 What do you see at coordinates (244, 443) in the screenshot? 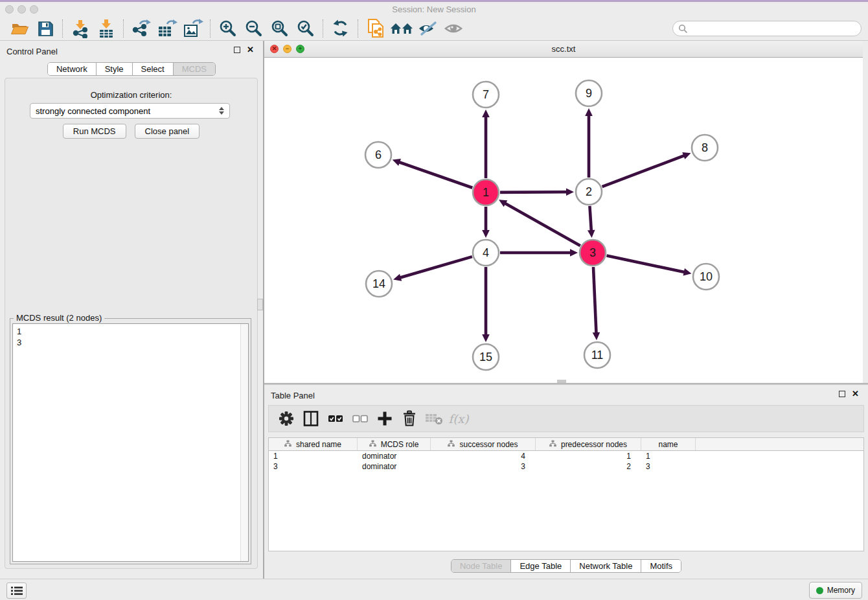
I see `result-scrollbar` at bounding box center [244, 443].